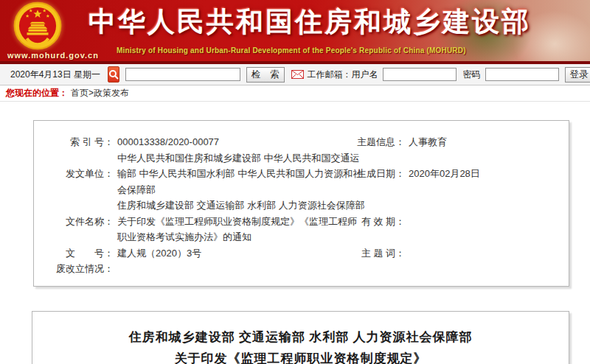 This screenshot has height=364, width=590. I want to click on password-input, so click(522, 74).